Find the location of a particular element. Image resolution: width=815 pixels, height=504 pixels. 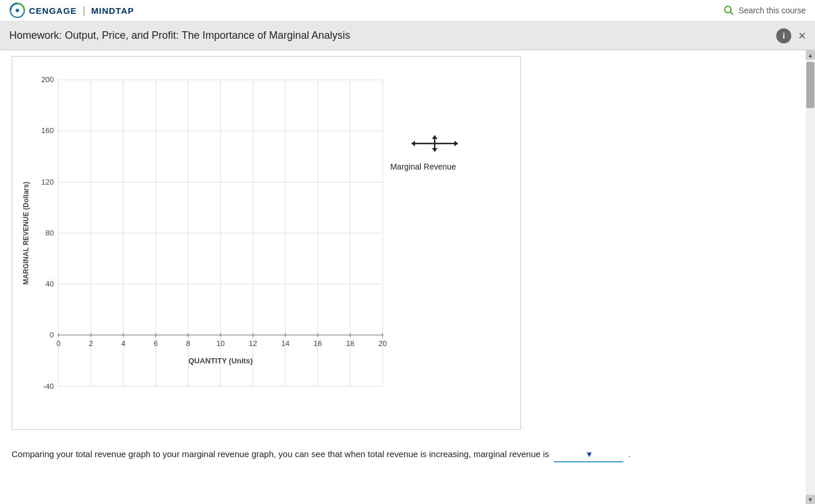

scrollbar-track: ▲ ▼ is located at coordinates (810, 277).